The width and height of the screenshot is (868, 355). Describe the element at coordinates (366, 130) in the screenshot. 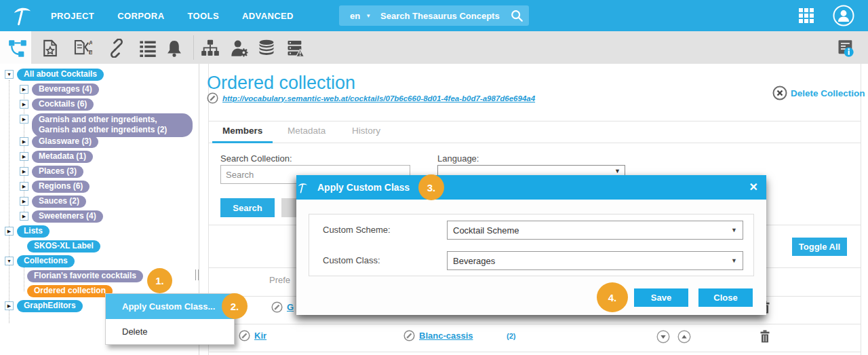

I see `tab-history: History` at that location.